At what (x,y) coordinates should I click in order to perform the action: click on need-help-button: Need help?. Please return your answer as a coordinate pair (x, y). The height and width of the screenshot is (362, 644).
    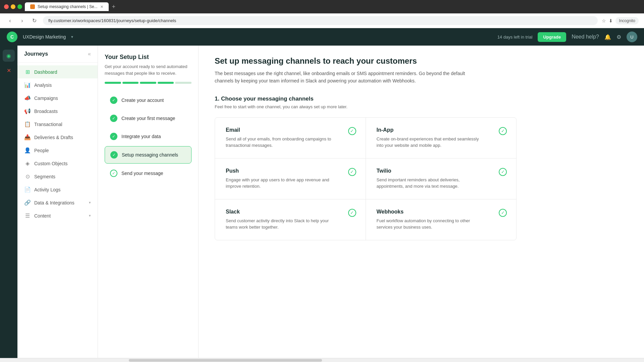
    Looking at the image, I should click on (585, 37).